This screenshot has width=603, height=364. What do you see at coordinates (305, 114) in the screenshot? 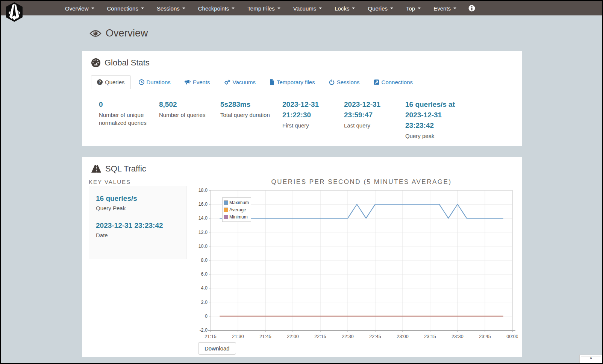
I see `stat-first-query: 2023-12-31 21:22:30 First query` at bounding box center [305, 114].